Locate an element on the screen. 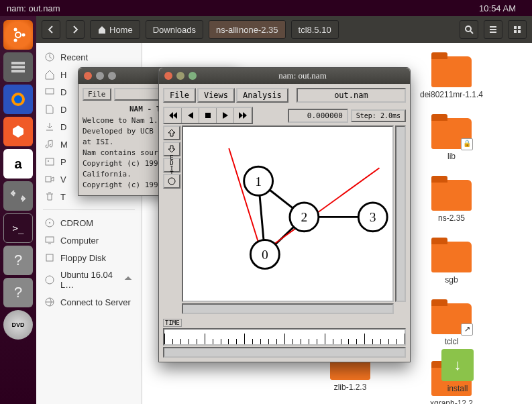  list-view-button is located at coordinates (493, 30).